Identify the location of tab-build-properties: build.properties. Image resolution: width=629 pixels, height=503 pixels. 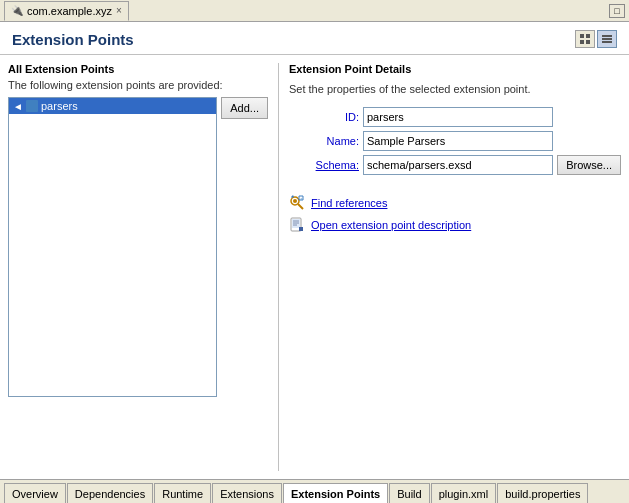
(542, 493).